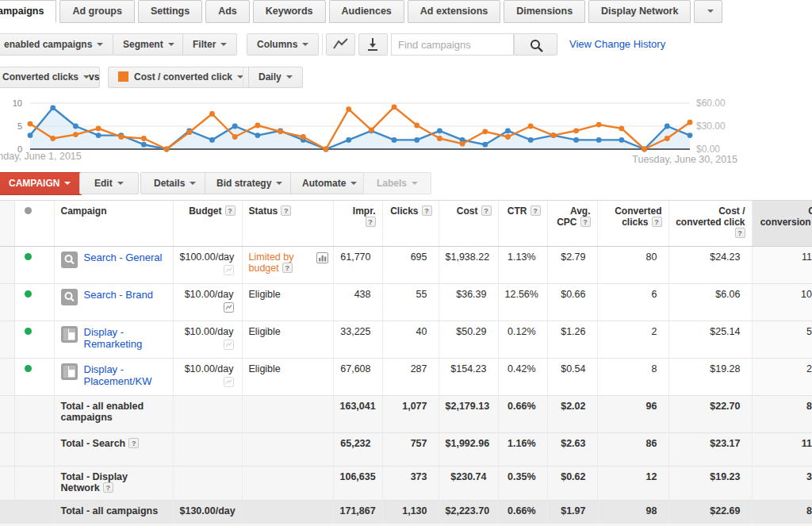 This screenshot has height=526, width=812. Describe the element at coordinates (639, 11) in the screenshot. I see `tab-display-network: Display Network` at that location.